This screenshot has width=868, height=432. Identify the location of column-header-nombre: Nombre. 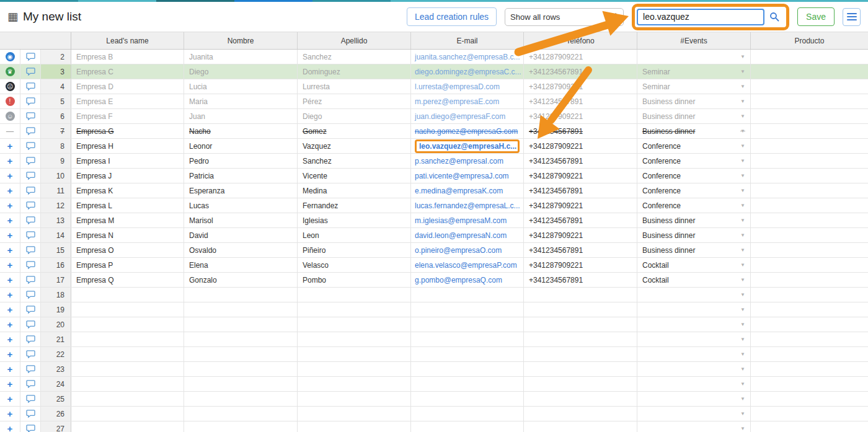
(241, 41).